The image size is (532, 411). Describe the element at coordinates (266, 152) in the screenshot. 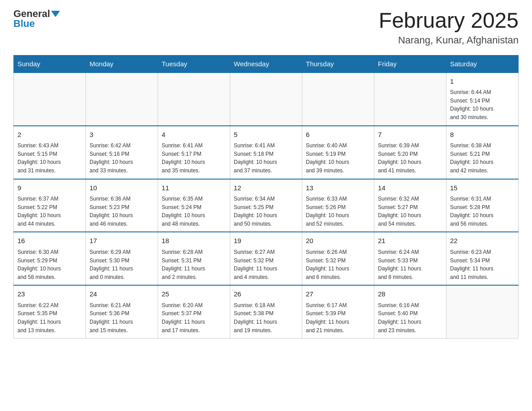

I see `calendar-week-2: 2Sunrise: 6:43 AM Sunset: 5:15 PM Daylig…` at that location.